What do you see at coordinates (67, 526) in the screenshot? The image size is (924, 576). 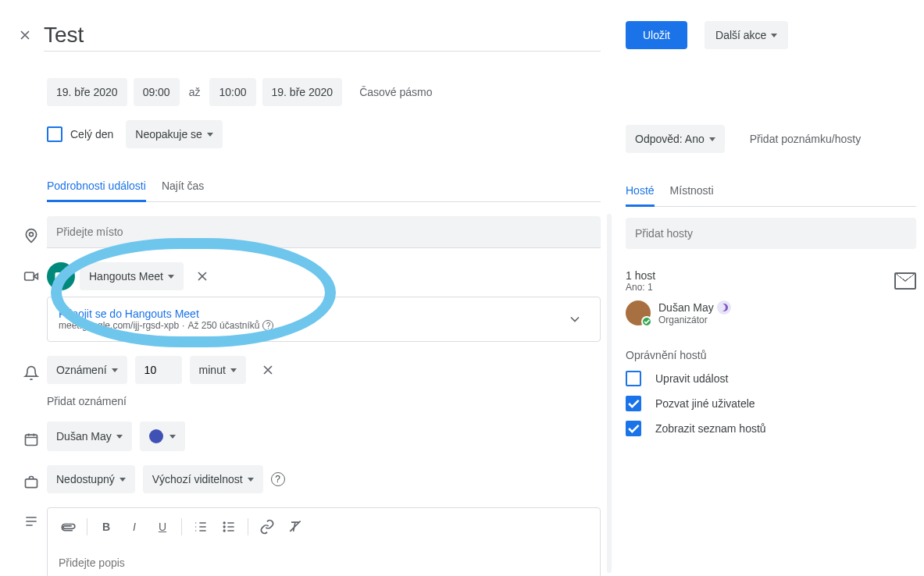 I see `attach-icon` at bounding box center [67, 526].